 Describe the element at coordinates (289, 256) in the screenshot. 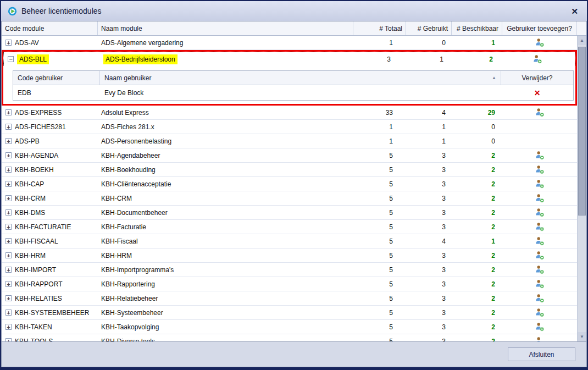

I see `table-row: + KBH-HRM KBH-HRM 5 3 2` at that location.